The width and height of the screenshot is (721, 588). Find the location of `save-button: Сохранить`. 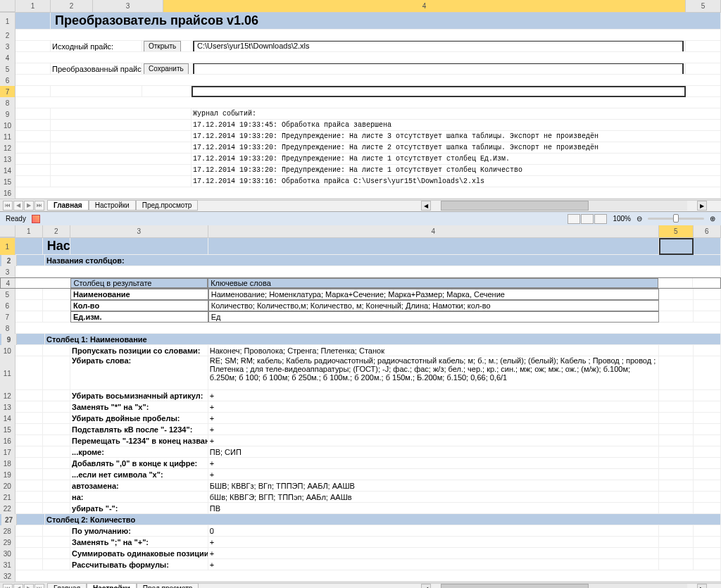

save-button: Сохранить is located at coordinates (166, 69).